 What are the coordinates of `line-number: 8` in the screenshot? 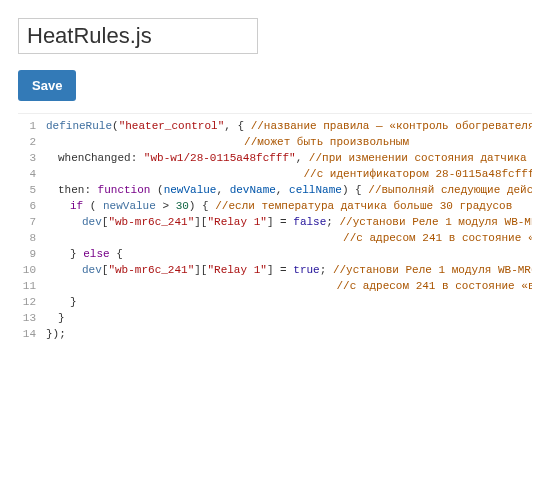 It's located at (29, 238).